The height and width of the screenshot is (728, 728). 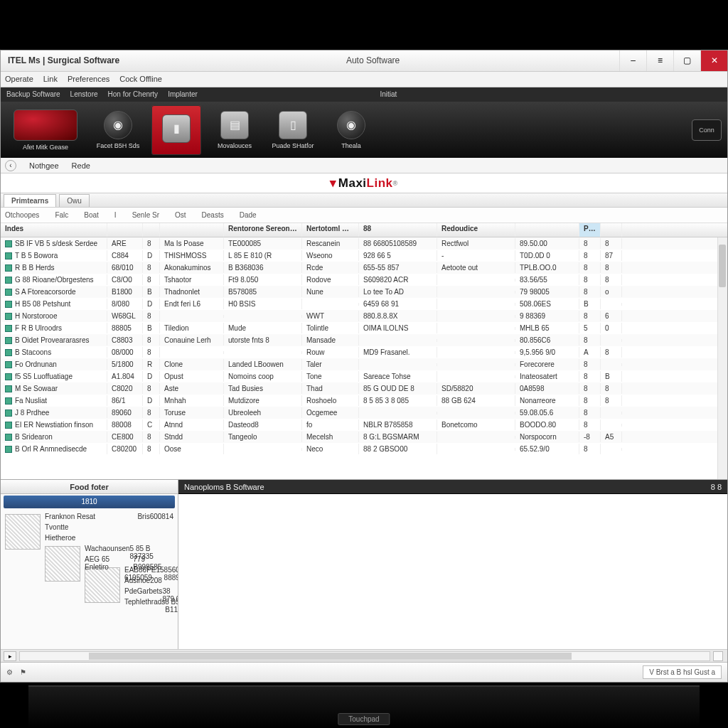 I want to click on toolbar-drive-button: ▯ Puade SHatfor, so click(x=293, y=130).